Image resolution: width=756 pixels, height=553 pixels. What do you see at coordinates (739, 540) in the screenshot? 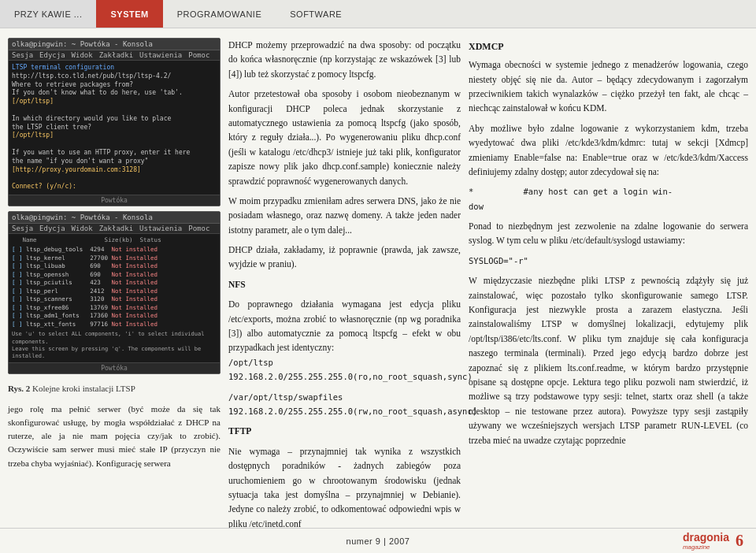
I see `footer-page-number: 6` at bounding box center [739, 540].